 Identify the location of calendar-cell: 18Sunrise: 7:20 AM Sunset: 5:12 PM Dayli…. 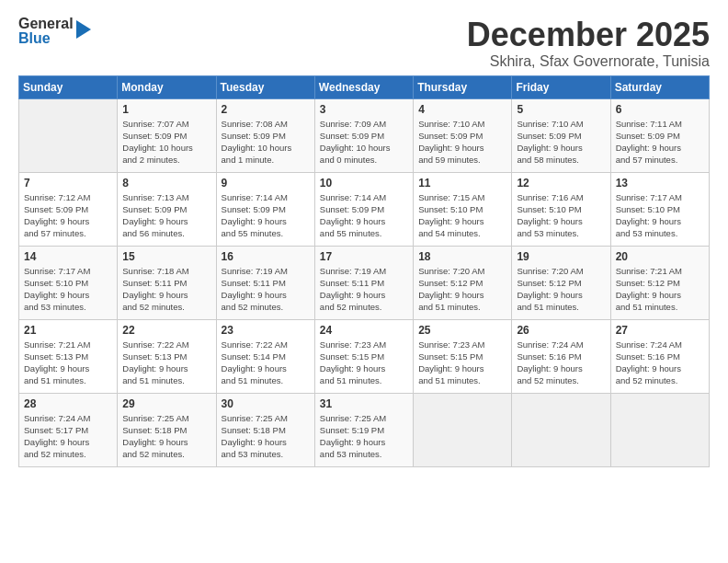
(463, 282).